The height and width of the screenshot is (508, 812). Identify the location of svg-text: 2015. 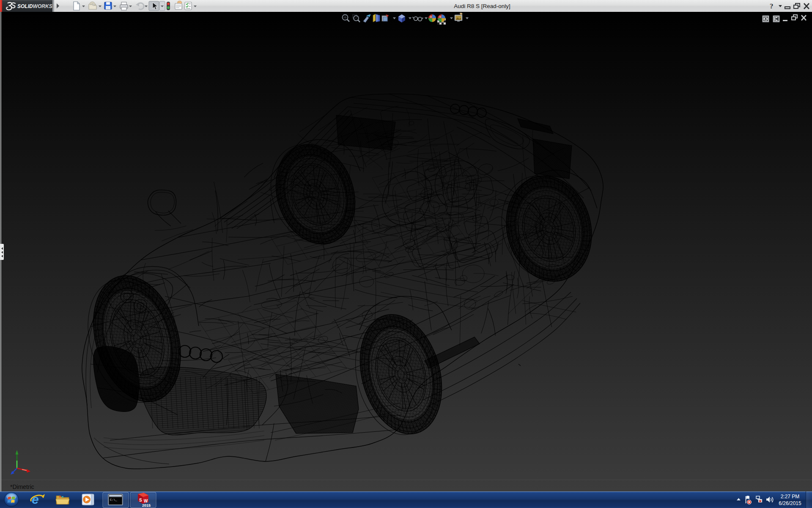
(146, 505).